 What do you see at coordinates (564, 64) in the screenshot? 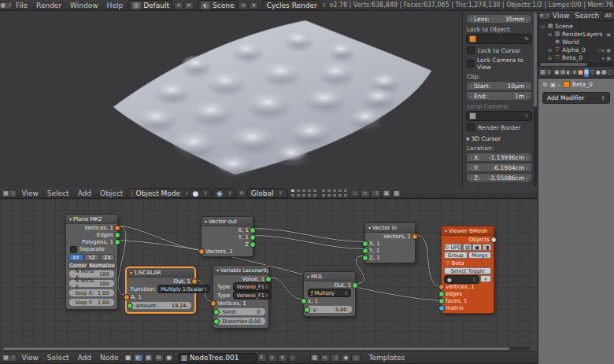
I see `scrollbar-thumb` at bounding box center [564, 64].